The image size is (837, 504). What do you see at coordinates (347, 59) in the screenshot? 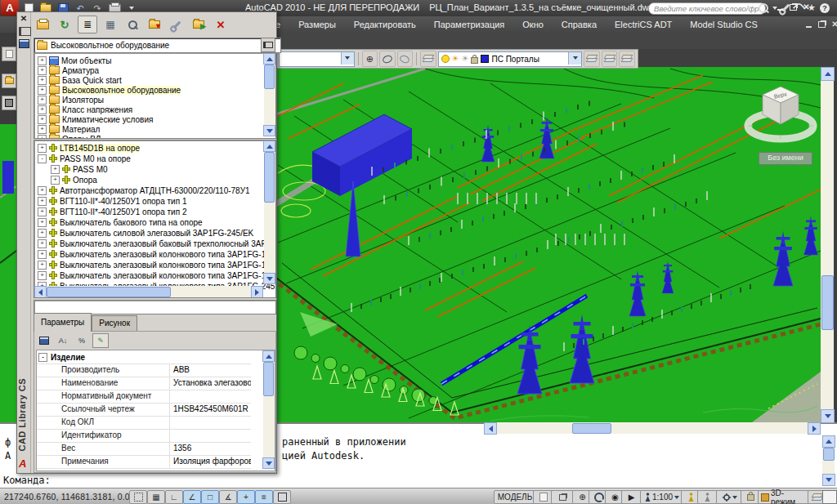
I see `combo-dropdown-icon` at bounding box center [347, 59].